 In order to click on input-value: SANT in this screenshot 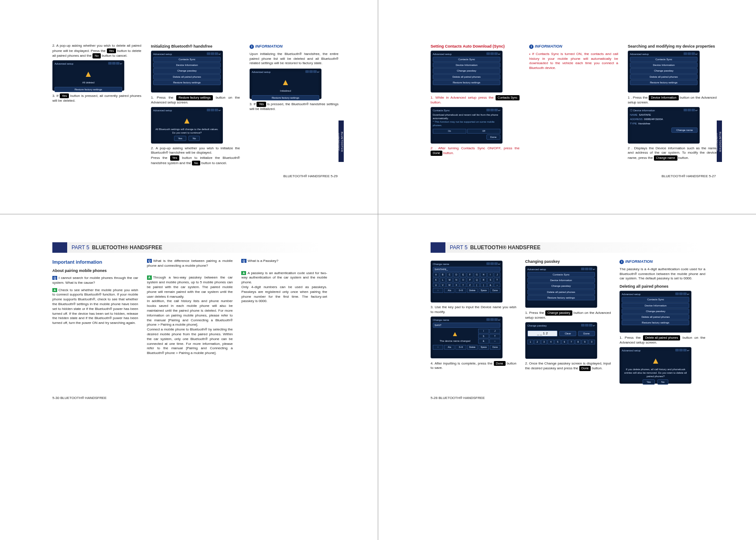, I will do `click(467, 325)`.